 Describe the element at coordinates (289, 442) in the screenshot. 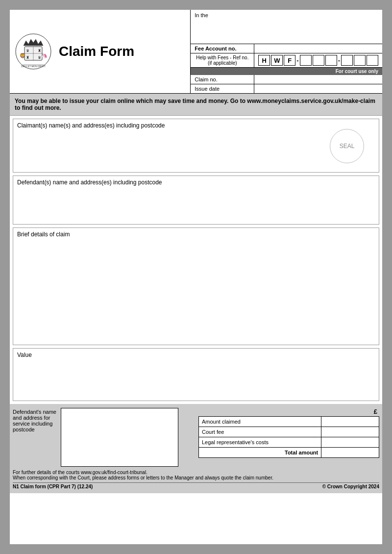

I see `legal-rep-row: Legal representative's costs` at that location.